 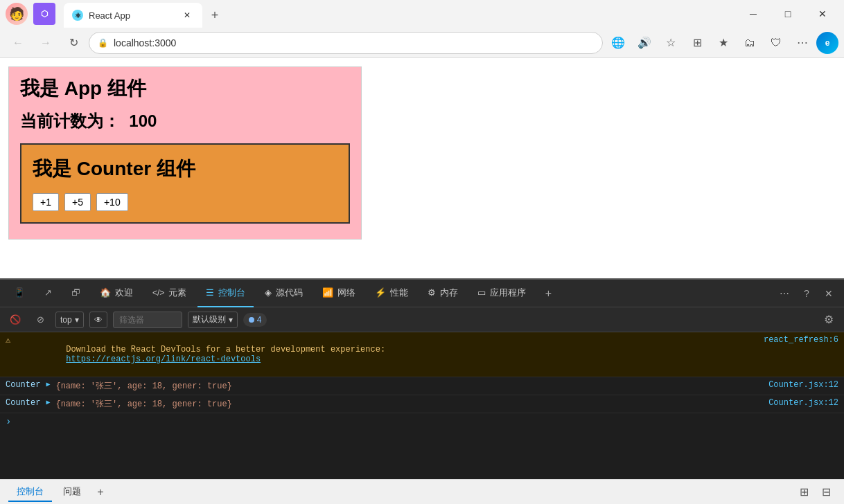 I want to click on performance-icon: ⚡, so click(x=380, y=292).